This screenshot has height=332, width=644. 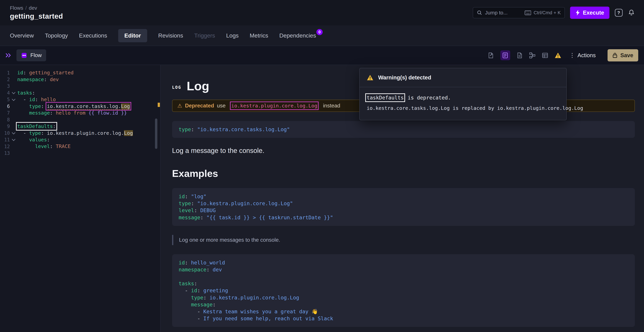 I want to click on code-token: id, so click(x=182, y=196).